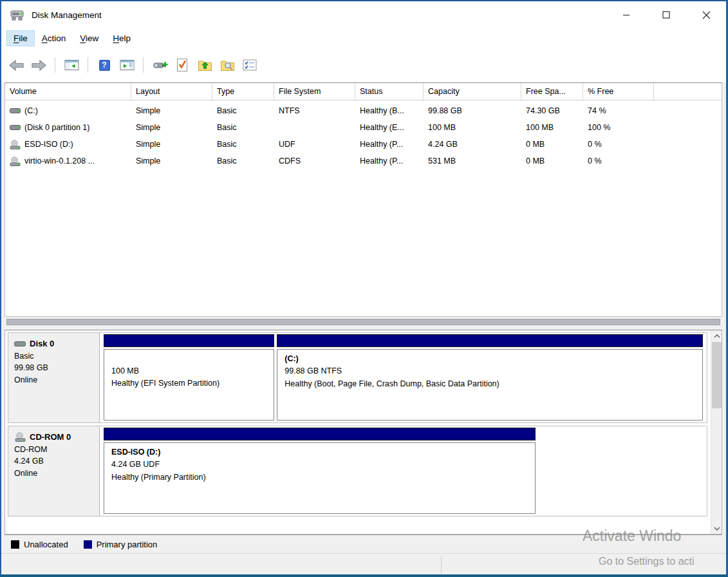 Image resolution: width=728 pixels, height=577 pixels. I want to click on maximize-icon, so click(666, 15).